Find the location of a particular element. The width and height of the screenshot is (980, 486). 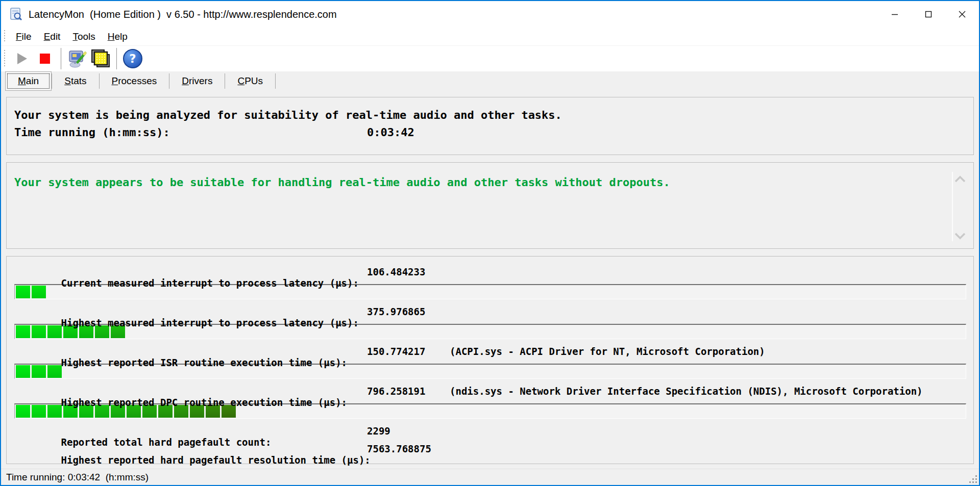

window-title: LatencyMon (Home Edition ) v 6.50 - http… is located at coordinates (183, 14).